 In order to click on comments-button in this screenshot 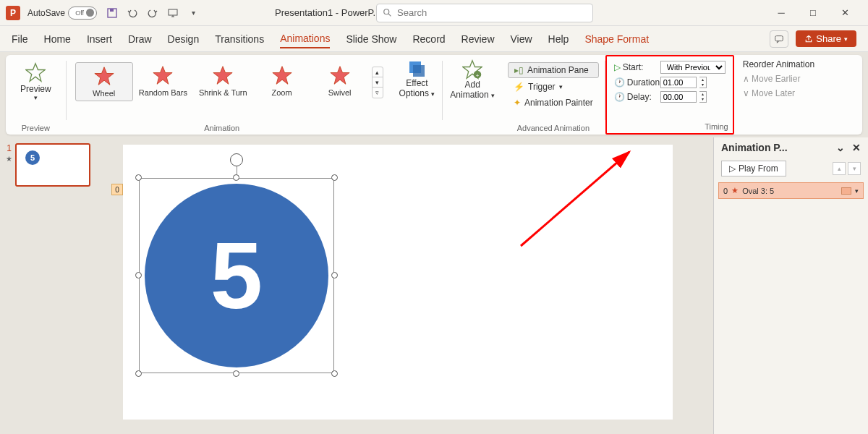, I will do `click(779, 39)`.